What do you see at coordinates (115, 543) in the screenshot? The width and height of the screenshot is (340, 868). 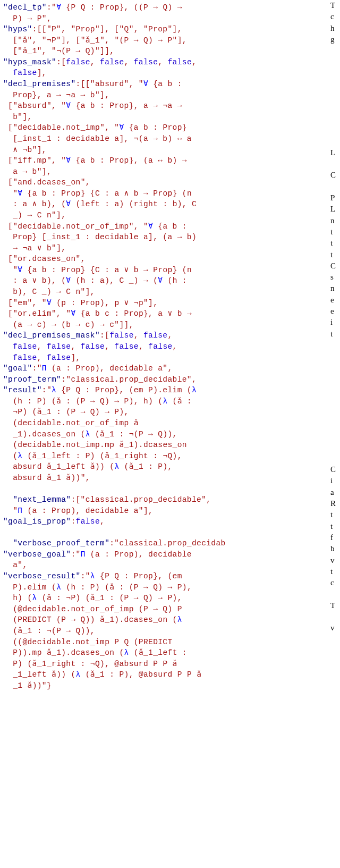 I see `code-line: "verbose_proof_term":"classical.prop_dec…` at bounding box center [115, 543].